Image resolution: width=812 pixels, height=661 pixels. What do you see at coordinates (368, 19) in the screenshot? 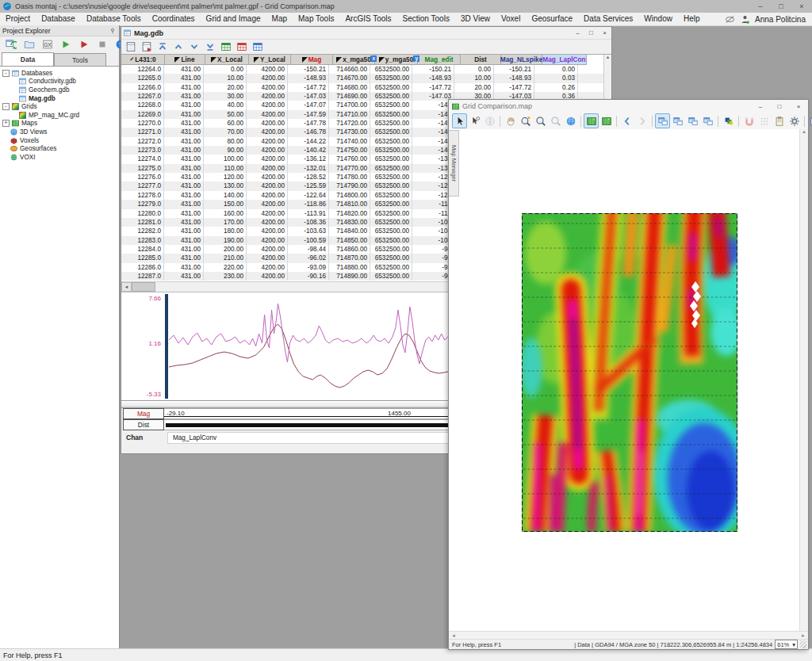
I see `menu-item-arcgis-tools: ArcGIS Tools` at bounding box center [368, 19].